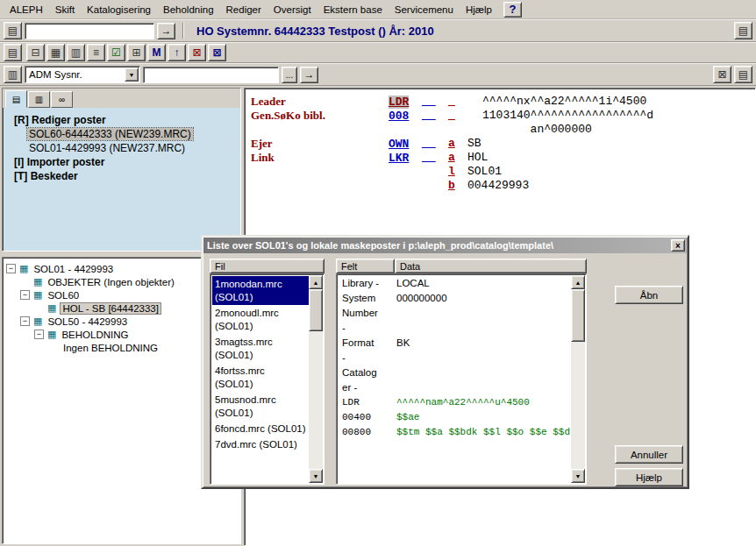 This screenshot has width=756, height=546. I want to click on field-row: Catalog, so click(454, 373).